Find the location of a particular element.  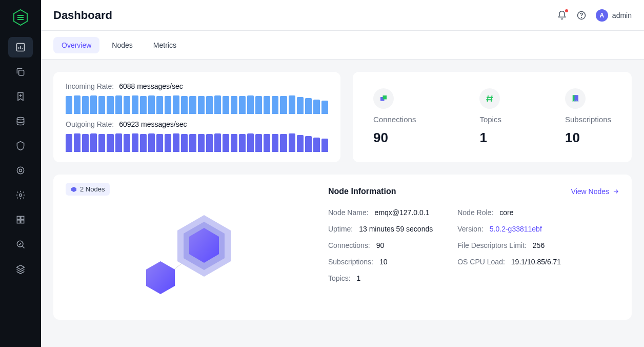

help-icon is located at coordinates (581, 15).